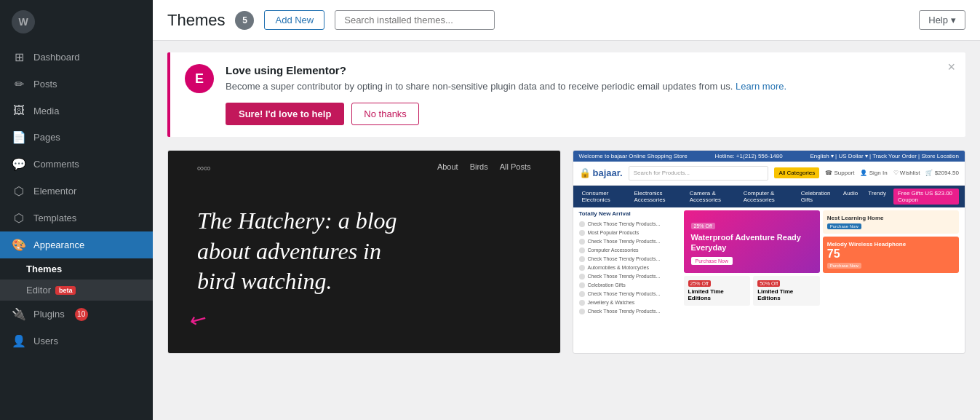 The image size is (980, 420). What do you see at coordinates (566, 20) in the screenshot?
I see `page-header: Themes 5 Add New Help ▾` at bounding box center [566, 20].